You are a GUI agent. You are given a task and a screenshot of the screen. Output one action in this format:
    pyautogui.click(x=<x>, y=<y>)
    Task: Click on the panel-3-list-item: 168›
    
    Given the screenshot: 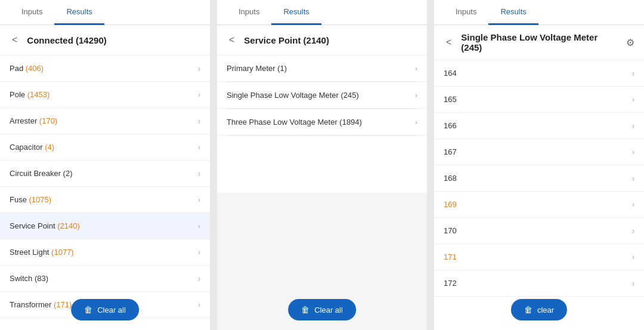 What is the action you would take?
    pyautogui.click(x=539, y=178)
    